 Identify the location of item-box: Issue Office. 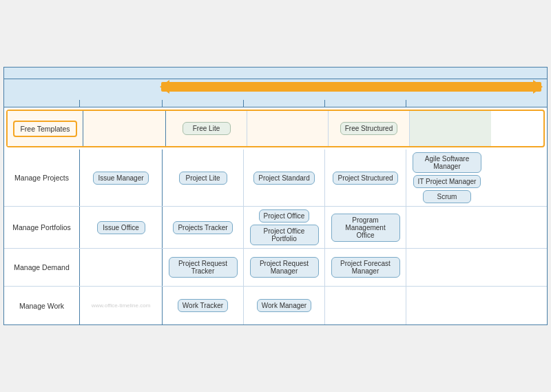
(121, 227).